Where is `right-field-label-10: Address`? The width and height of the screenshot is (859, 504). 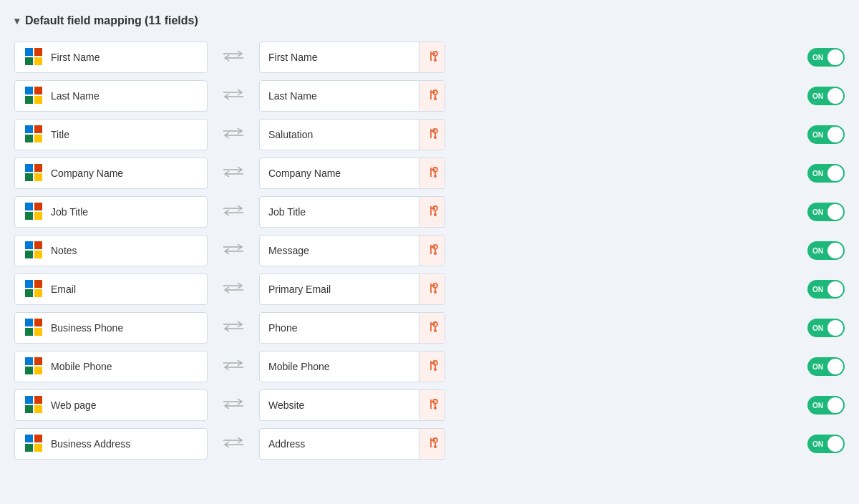 right-field-label-10: Address is located at coordinates (339, 444).